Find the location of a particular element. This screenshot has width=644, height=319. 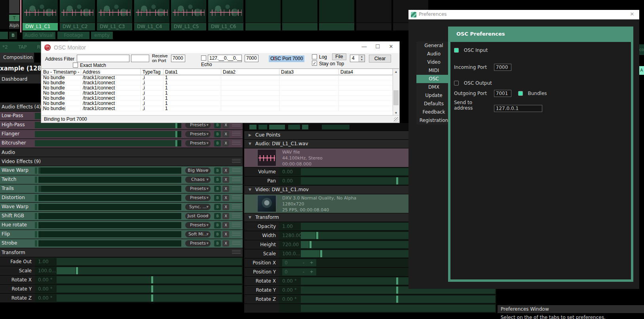

effect-row: Shift RGB Just Good▼ B X is located at coordinates (121, 216).